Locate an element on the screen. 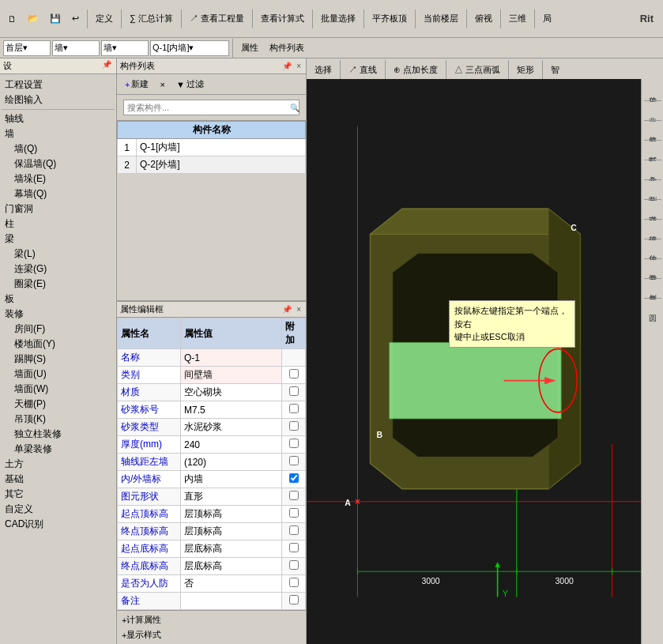 The height and width of the screenshot is (644, 663). comp-table-row: 2Q-2[外墙] is located at coordinates (212, 165).